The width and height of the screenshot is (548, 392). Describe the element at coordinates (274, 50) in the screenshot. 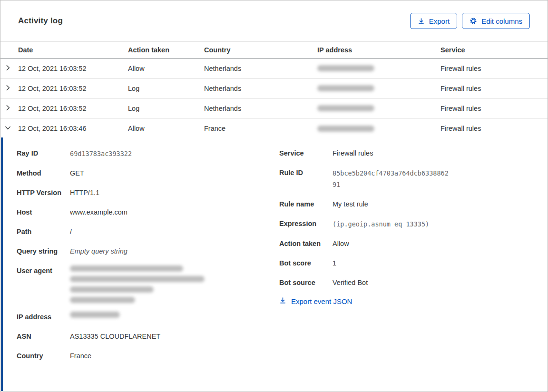

I see `table-header: Date Action taken Country IP address Ser…` at that location.